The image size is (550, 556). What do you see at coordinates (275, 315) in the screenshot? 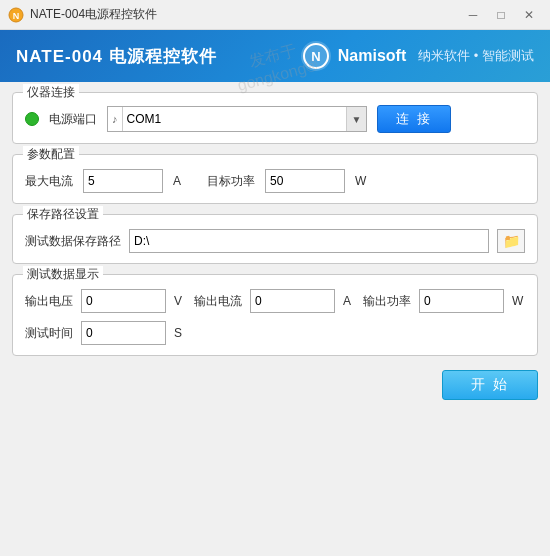
I see `data-panel: 测试数据显示 输出电压 V 输出电流 A 输出功率 W 测试时间 S` at bounding box center [275, 315].